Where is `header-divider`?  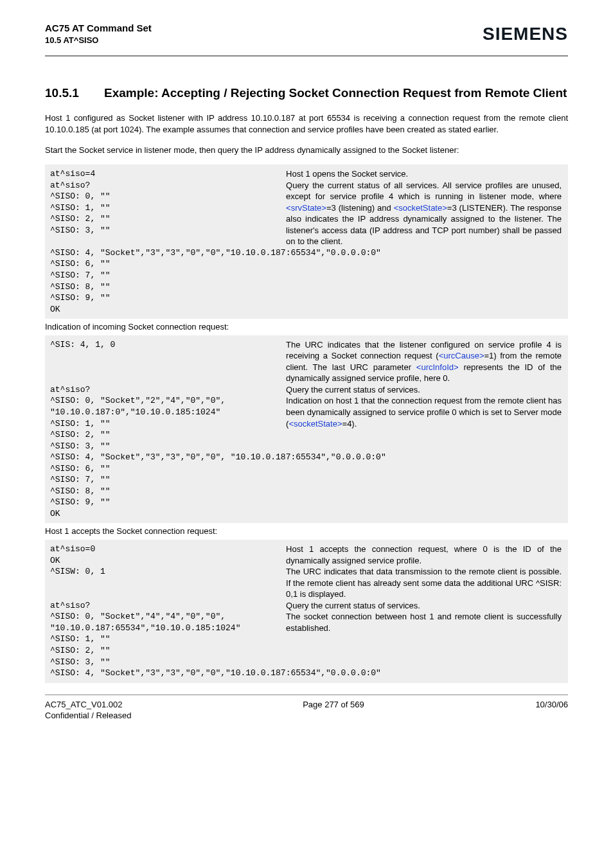 header-divider is located at coordinates (306, 56).